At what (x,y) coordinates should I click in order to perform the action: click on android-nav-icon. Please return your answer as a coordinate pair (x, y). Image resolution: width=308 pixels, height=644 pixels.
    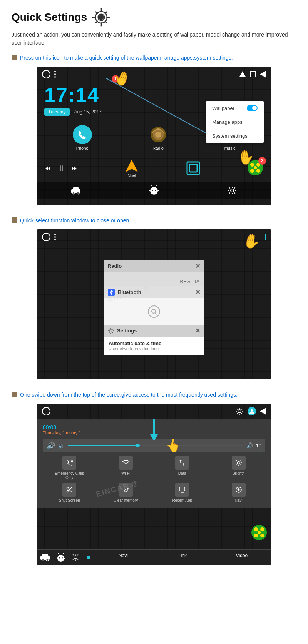
    Looking at the image, I should click on (61, 557).